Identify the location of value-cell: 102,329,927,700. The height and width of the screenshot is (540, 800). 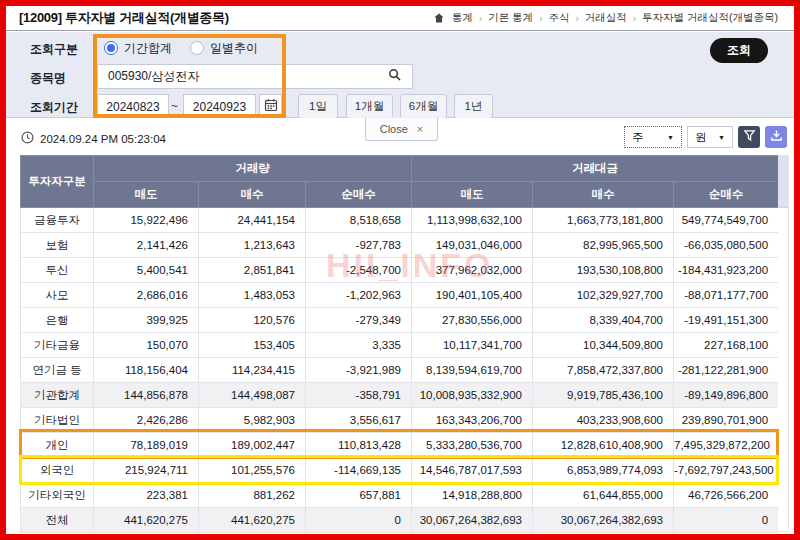
(604, 296).